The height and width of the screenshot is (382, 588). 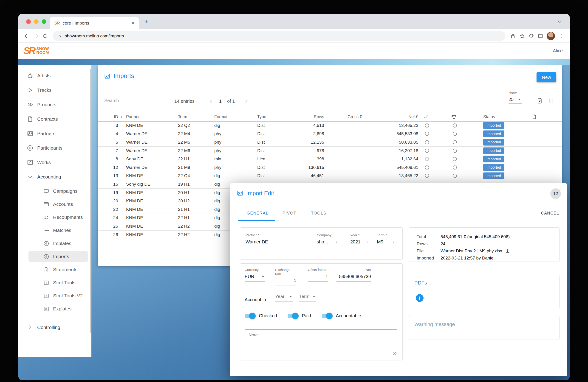 What do you see at coordinates (319, 213) in the screenshot?
I see `tab-tools: TOOLS` at bounding box center [319, 213].